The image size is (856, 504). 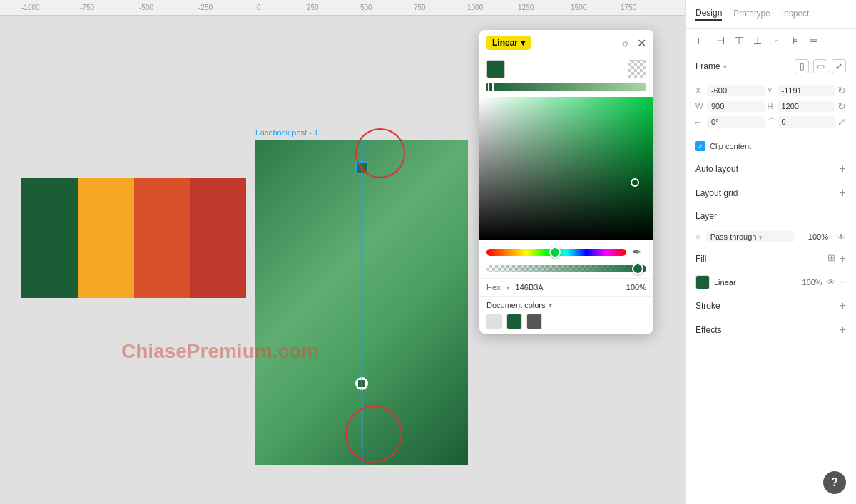 I want to click on align-center-v-icon: ⊦, so click(x=776, y=41).